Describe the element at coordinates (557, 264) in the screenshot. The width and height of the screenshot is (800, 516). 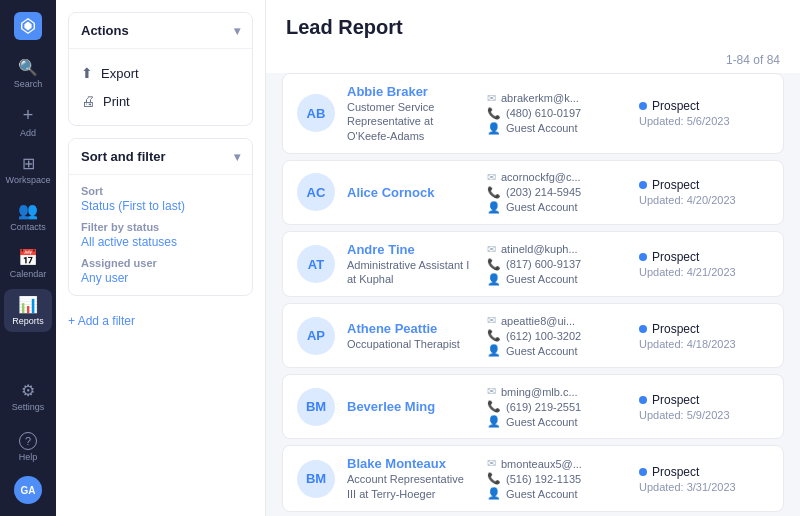
I see `lead-contact: ✉atineld@kuph...📞(817) 600-9137👤Guest Ac…` at that location.